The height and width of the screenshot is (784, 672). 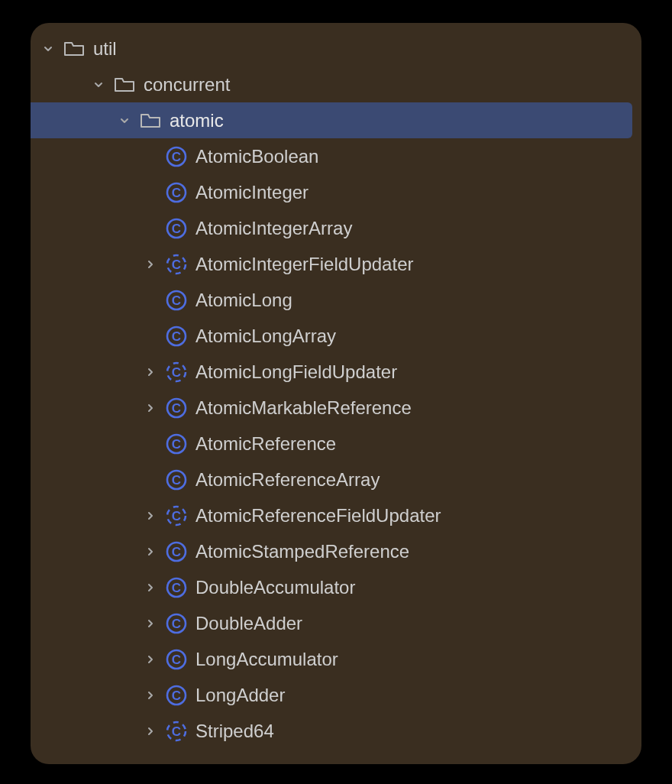 What do you see at coordinates (418, 659) in the screenshot?
I see `tree-item-label: LongAccumulator` at bounding box center [418, 659].